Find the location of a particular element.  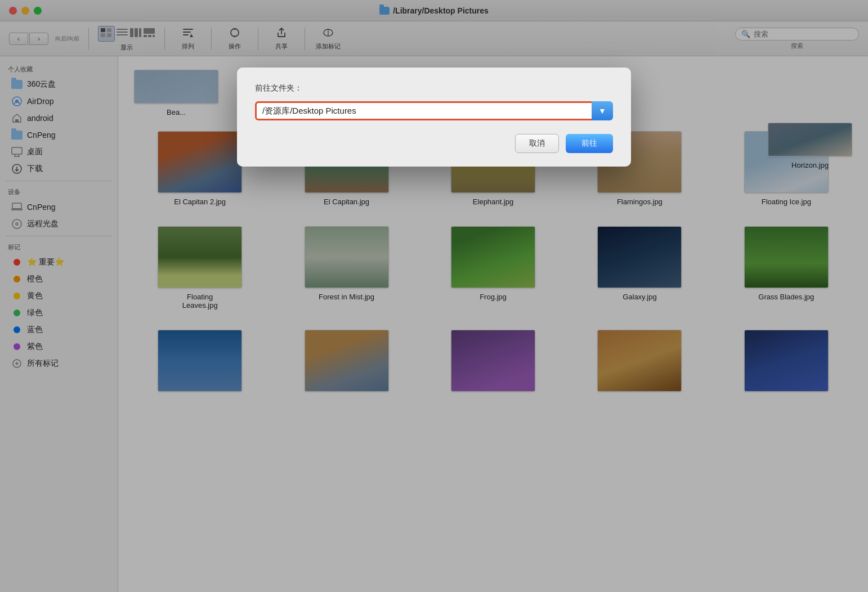

chevron-down-icon: ▼ is located at coordinates (602, 111).